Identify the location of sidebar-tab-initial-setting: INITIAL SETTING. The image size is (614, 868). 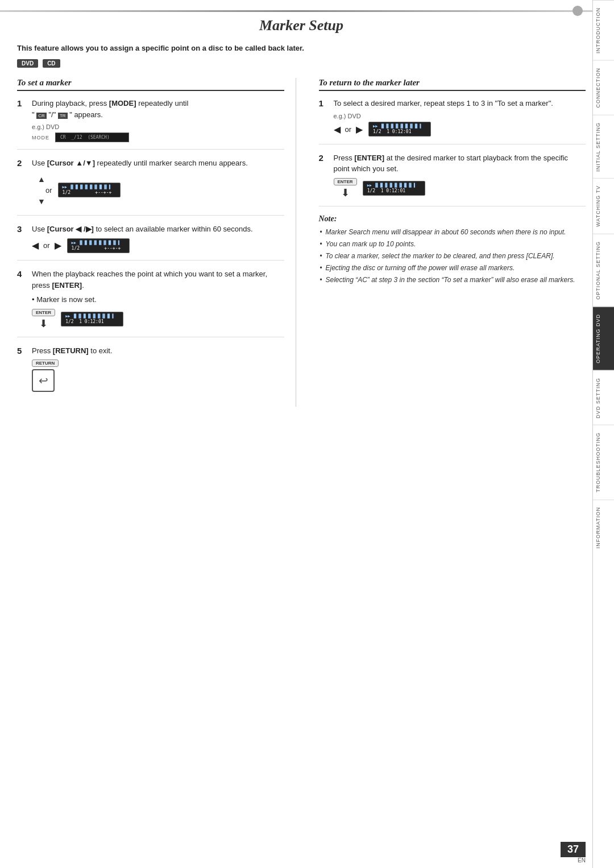
(604, 147).